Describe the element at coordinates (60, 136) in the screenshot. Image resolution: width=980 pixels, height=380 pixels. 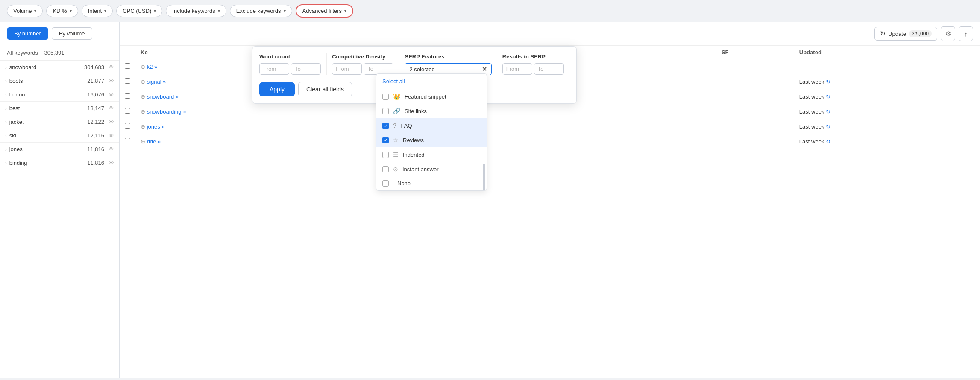
I see `list-item: › ski 12,116 👁` at that location.